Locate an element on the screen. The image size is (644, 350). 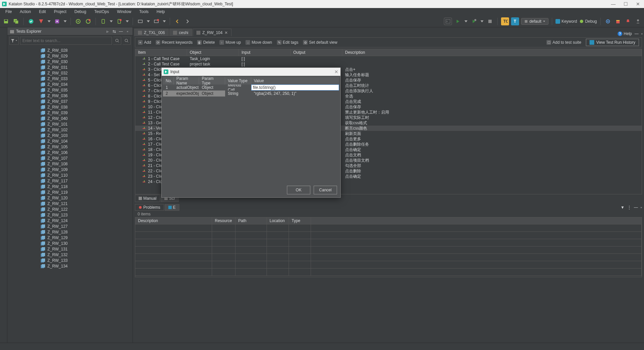
step-row: 2 - Call Test Caseproject task[:] is located at coordinates (388, 64).